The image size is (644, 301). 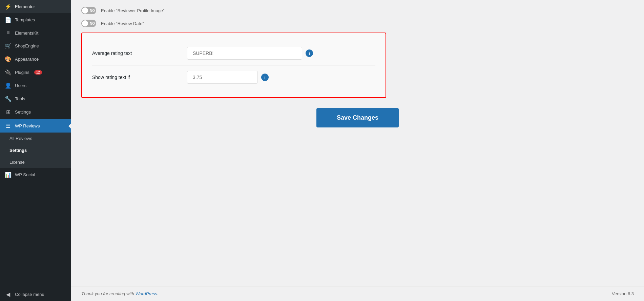 What do you see at coordinates (27, 59) in the screenshot?
I see `sidebar-item-label: Appearance` at bounding box center [27, 59].